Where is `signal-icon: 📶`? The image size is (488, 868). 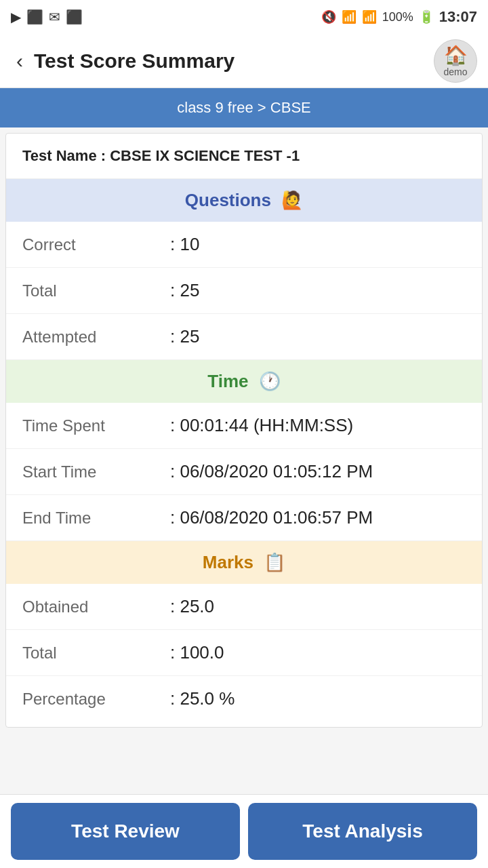
signal-icon: 📶 is located at coordinates (369, 17).